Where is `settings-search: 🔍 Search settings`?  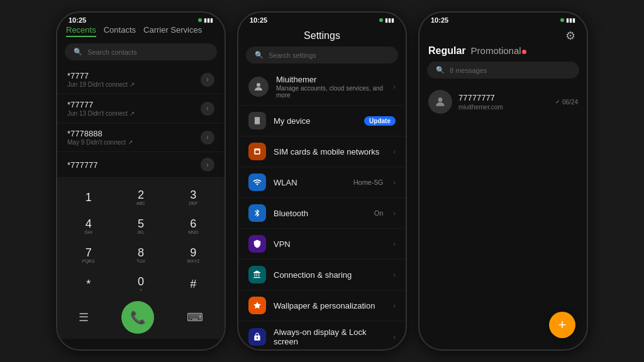
settings-search: 🔍 Search settings is located at coordinates (322, 55).